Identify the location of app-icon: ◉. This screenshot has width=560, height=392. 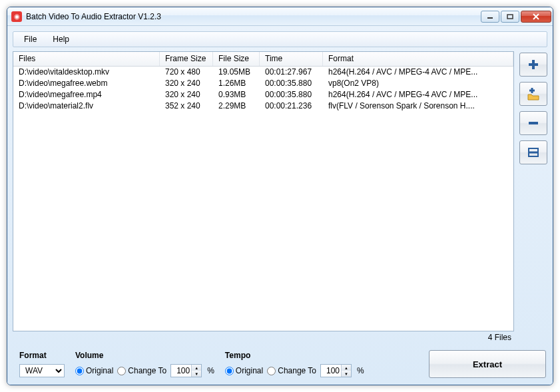
(17, 17).